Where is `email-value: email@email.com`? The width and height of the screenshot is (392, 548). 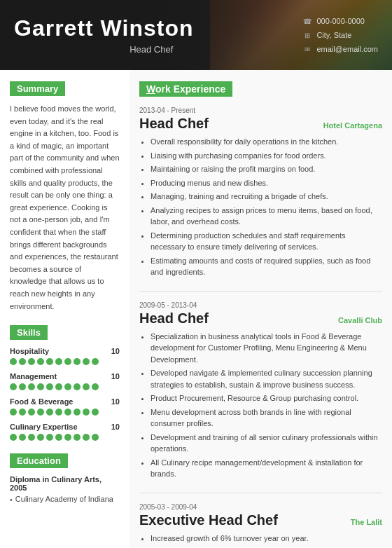
email-value: email@email.com is located at coordinates (347, 49).